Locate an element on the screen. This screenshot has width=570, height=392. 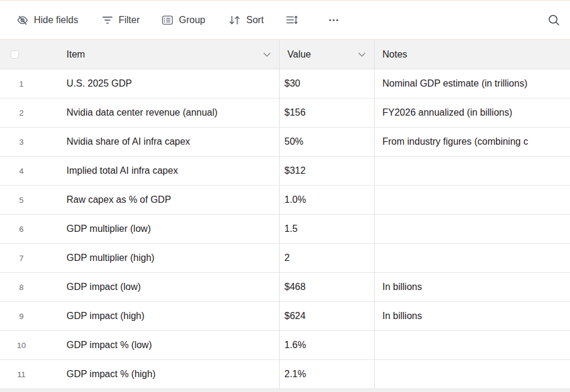
table-row: 4 Implied total AI infra capex $312 is located at coordinates (285, 171).